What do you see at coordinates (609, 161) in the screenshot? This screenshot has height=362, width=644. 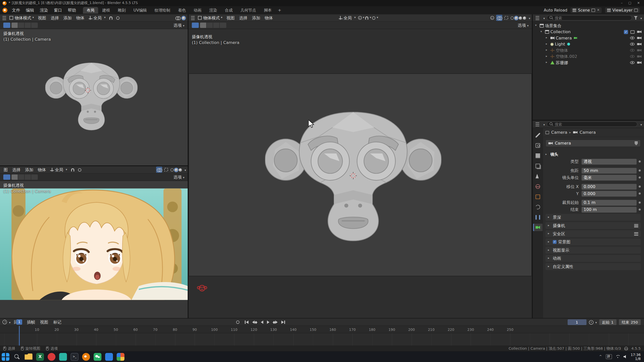 I see `property-field: 透视 ▾` at bounding box center [609, 161].